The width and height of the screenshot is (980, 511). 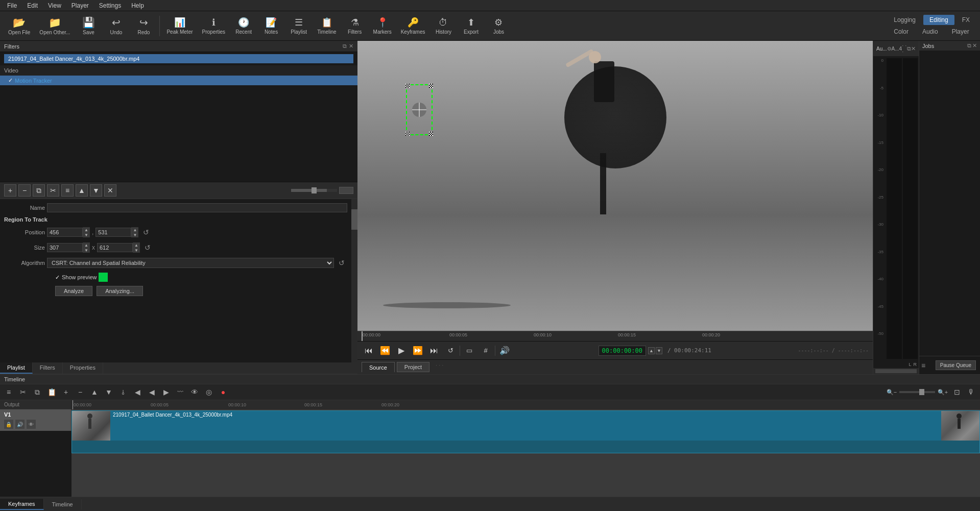 I want to click on tl-mic-btn: 🎙, so click(x=971, y=392).